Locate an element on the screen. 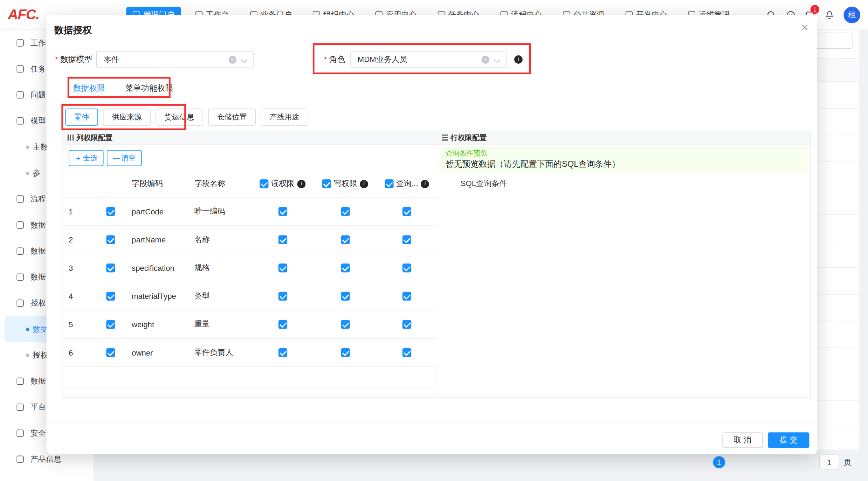  query-preview-box: 查询条件预览 暂无预览数据（请先配置下面的SQL查询条件） is located at coordinates (624, 159).